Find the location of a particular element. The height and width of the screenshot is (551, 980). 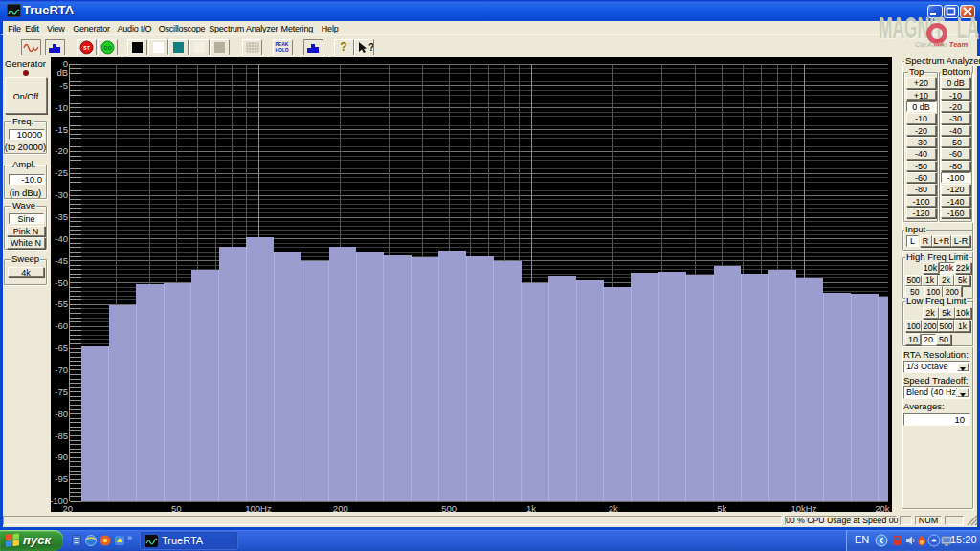

svg-text: -85 is located at coordinates (61, 436).